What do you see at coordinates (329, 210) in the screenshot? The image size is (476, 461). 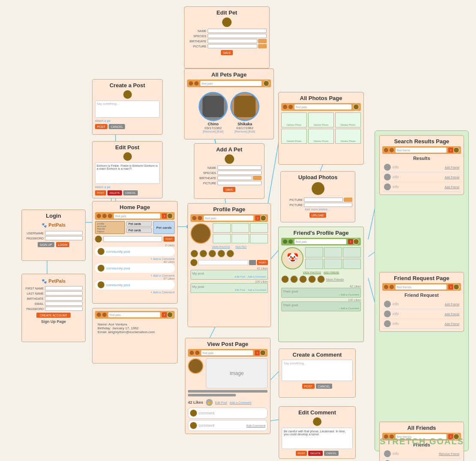 I see `add-more-photos: Add more photos...` at bounding box center [329, 210].